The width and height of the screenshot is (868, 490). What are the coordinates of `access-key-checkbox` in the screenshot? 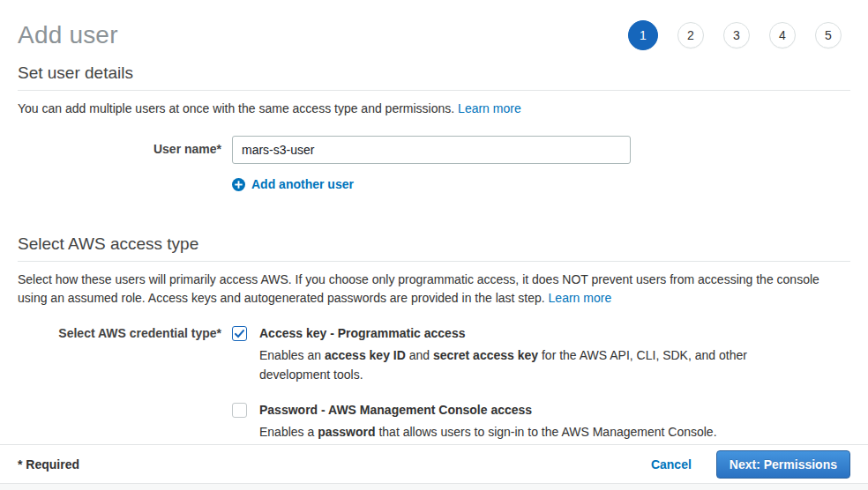 It's located at (240, 333).